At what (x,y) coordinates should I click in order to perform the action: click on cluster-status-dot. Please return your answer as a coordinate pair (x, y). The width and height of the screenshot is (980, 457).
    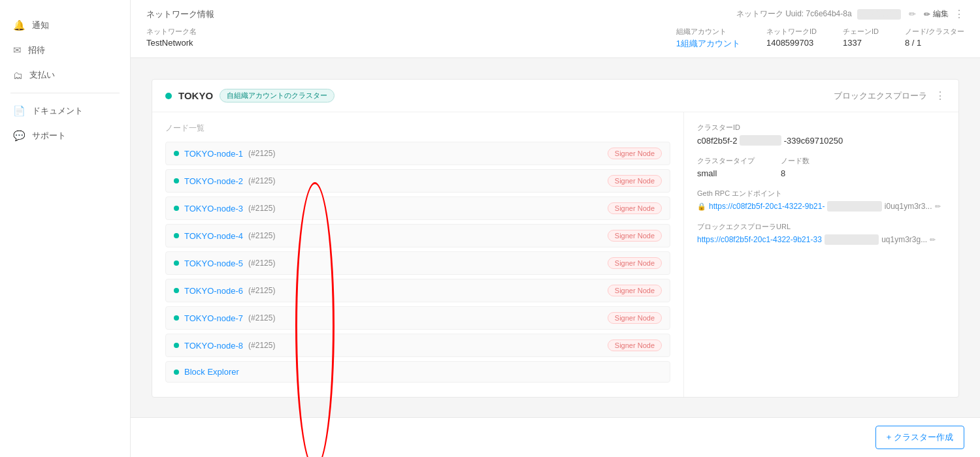
    Looking at the image, I should click on (169, 96).